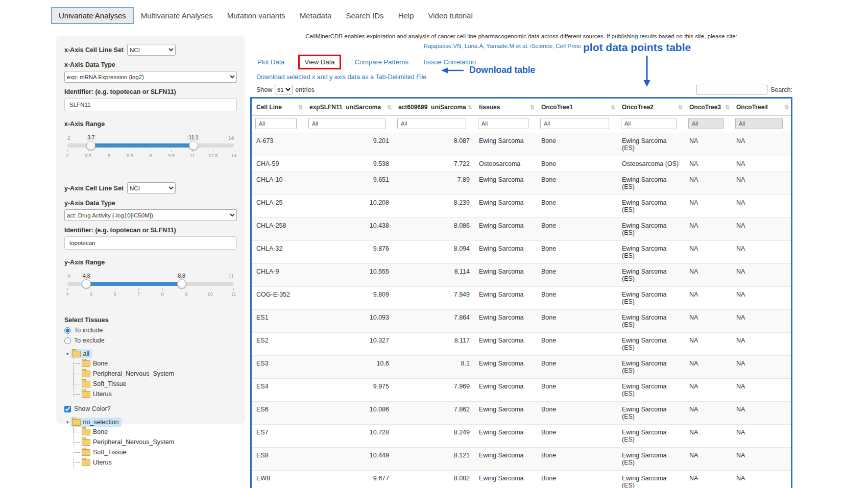 This screenshot has height=488, width=868. Describe the element at coordinates (284, 90) in the screenshot. I see `entries-select: 61` at that location.